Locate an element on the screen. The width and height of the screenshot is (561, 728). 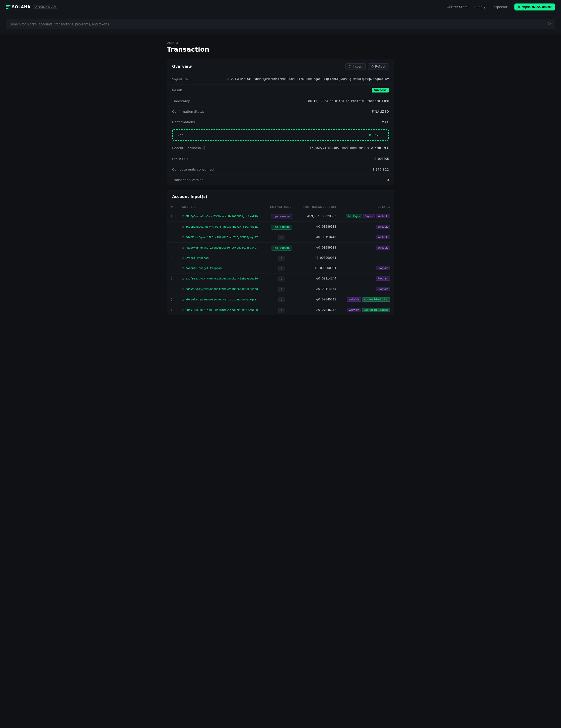
cell-balance: ◎0.00114144 is located at coordinates (318, 289).